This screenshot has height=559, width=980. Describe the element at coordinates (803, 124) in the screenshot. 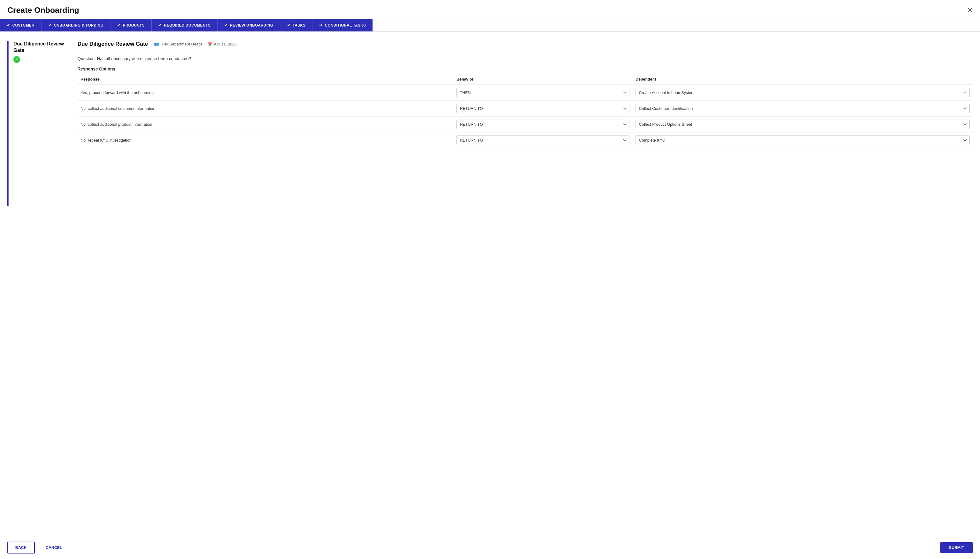

I see `dependent-select-2: Collect Product Options Sheet` at that location.